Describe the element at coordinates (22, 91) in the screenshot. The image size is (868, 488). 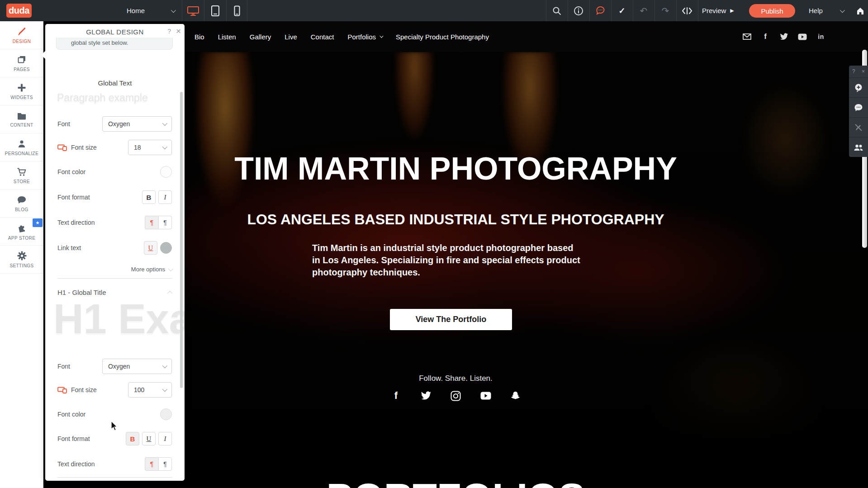
I see `sidebar-item-widgets: WIDGETS` at that location.